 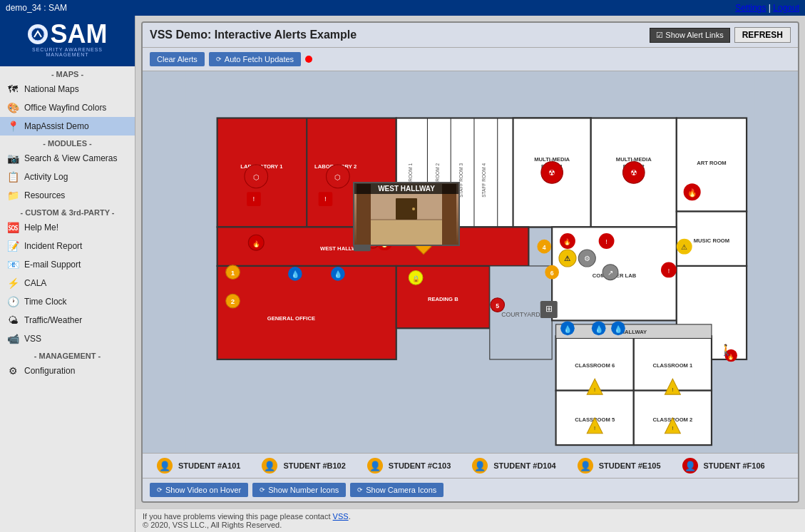 I want to click on sidebar-item-help: 🆘 Help Me!, so click(x=67, y=227).